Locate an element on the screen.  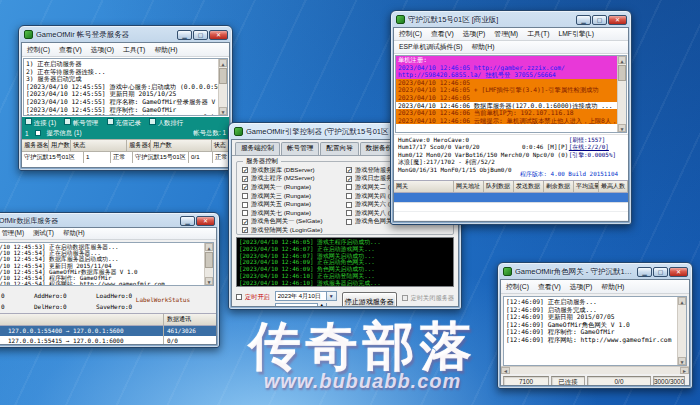
gate-titlebar: GameOfMir角色网关 - 守护沉默15号01区 ▁ ▢ ✕ is located at coordinates (595, 272).